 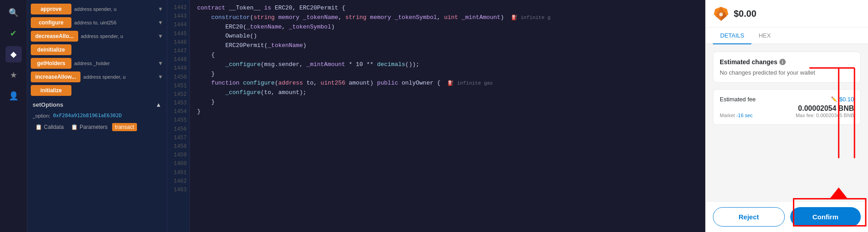 What do you see at coordinates (448, 83) in the screenshot?
I see `code-line-1457: function configure(address to, uint256 a…` at bounding box center [448, 83].